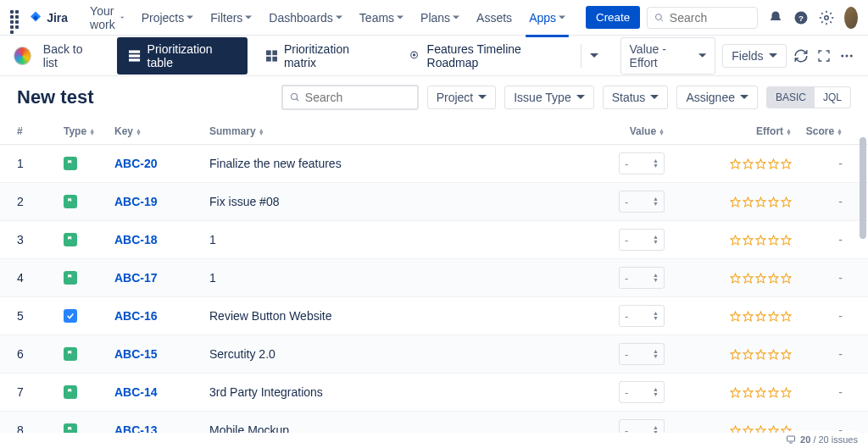  I want to click on help-icon: ?, so click(801, 18).